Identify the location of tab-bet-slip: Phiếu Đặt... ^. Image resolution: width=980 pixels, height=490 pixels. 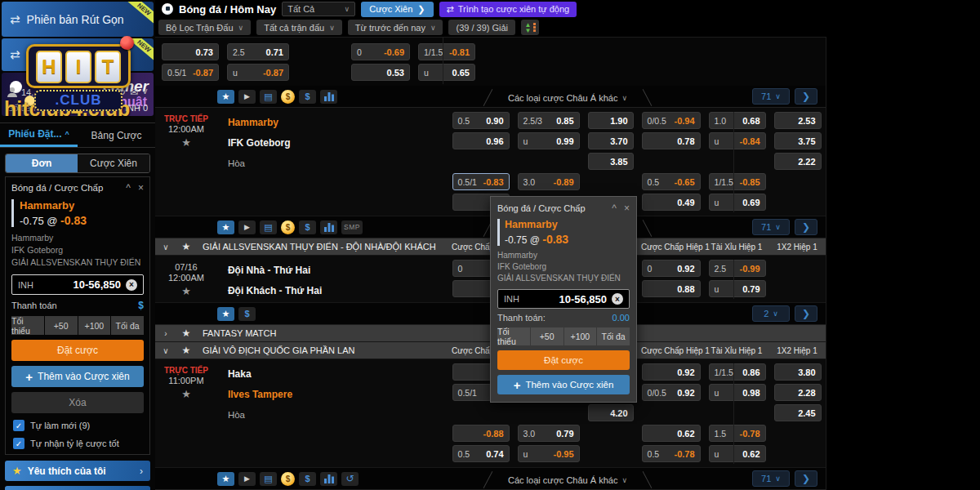
(39, 136).